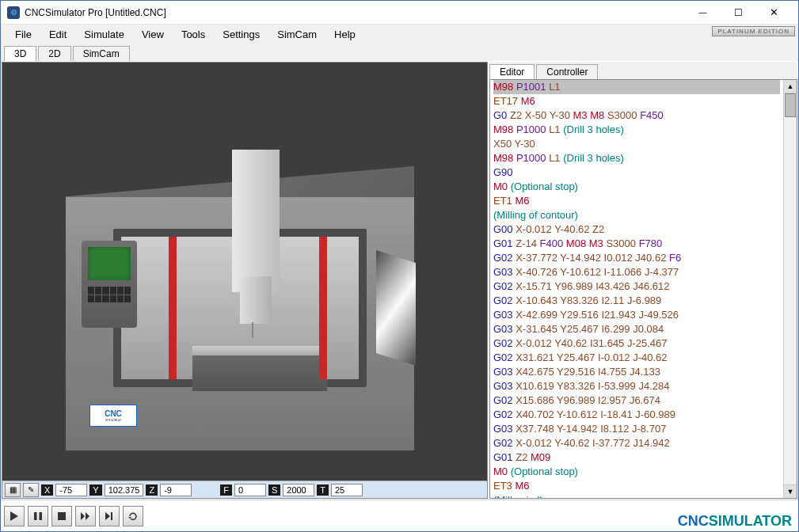  I want to click on title-bar: CNCSimulator Pro [Untitled.CNC], so click(399, 13).